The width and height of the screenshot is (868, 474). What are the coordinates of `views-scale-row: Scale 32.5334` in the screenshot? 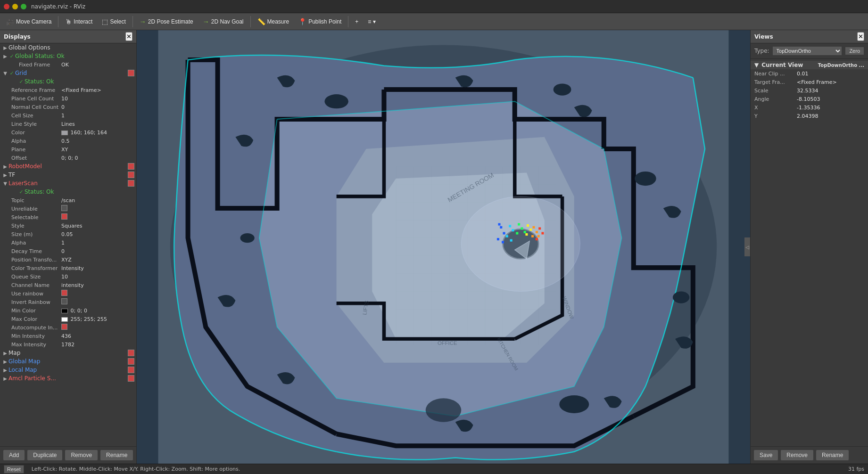 It's located at (809, 90).